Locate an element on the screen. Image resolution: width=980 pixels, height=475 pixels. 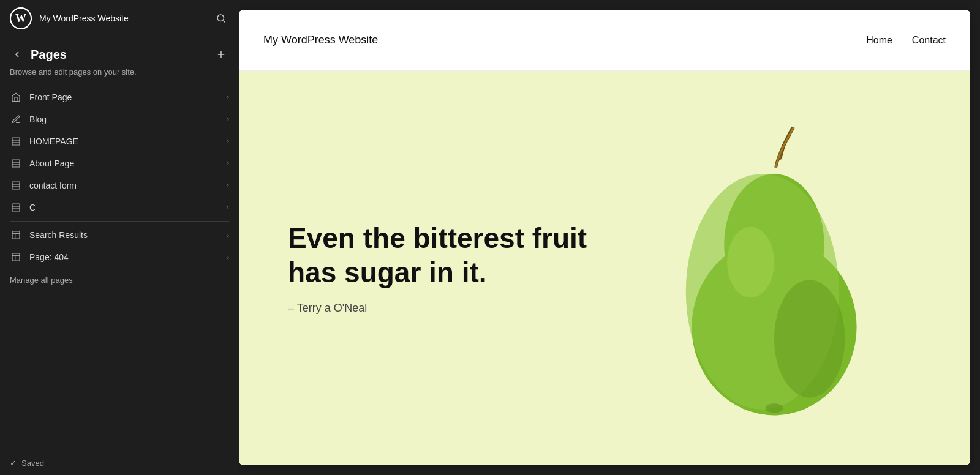
page-item-c: C › is located at coordinates (119, 208).